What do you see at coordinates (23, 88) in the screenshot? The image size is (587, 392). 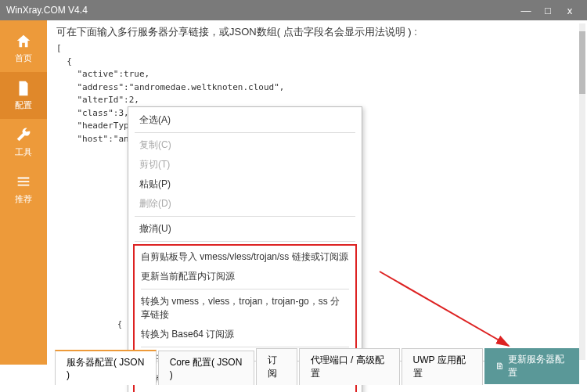 I see `doc-icon` at bounding box center [23, 88].